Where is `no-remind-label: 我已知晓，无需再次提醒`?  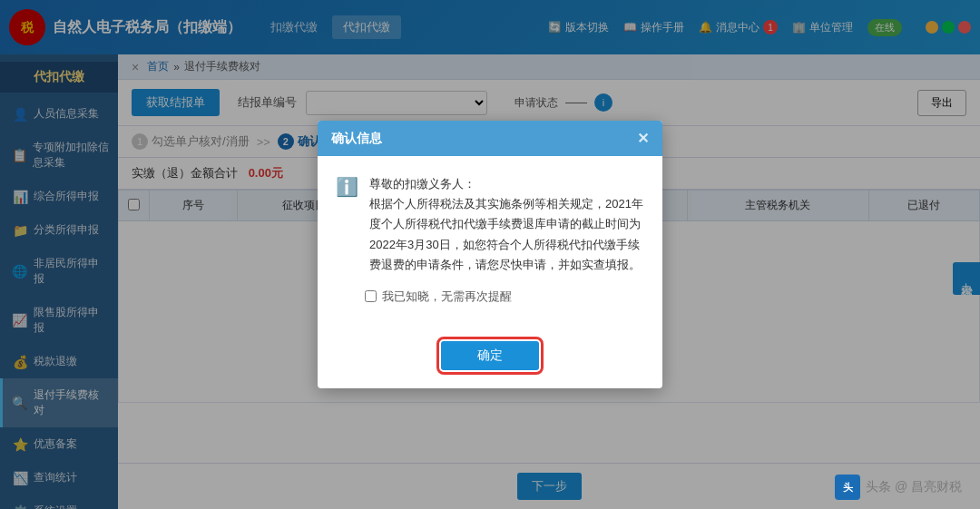 no-remind-label: 我已知晓，无需再次提醒 is located at coordinates (446, 297).